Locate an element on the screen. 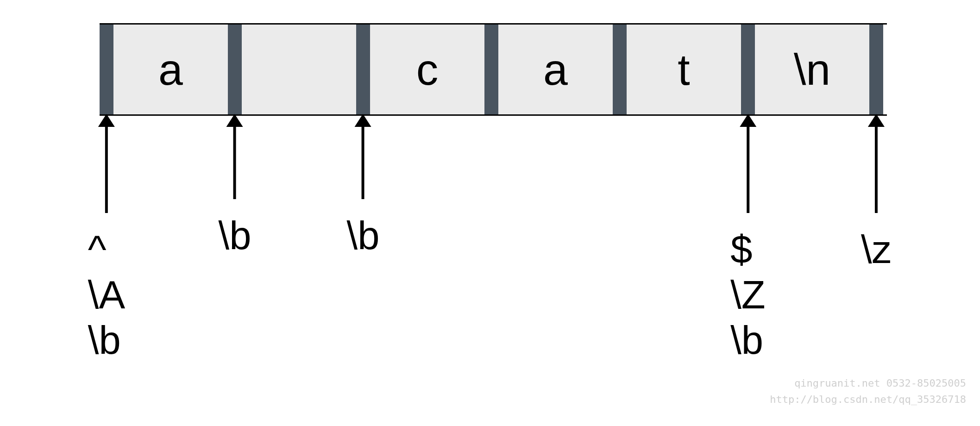  watermark-line-2: http://blog.csdn.net/qq_35326718 is located at coordinates (868, 399).